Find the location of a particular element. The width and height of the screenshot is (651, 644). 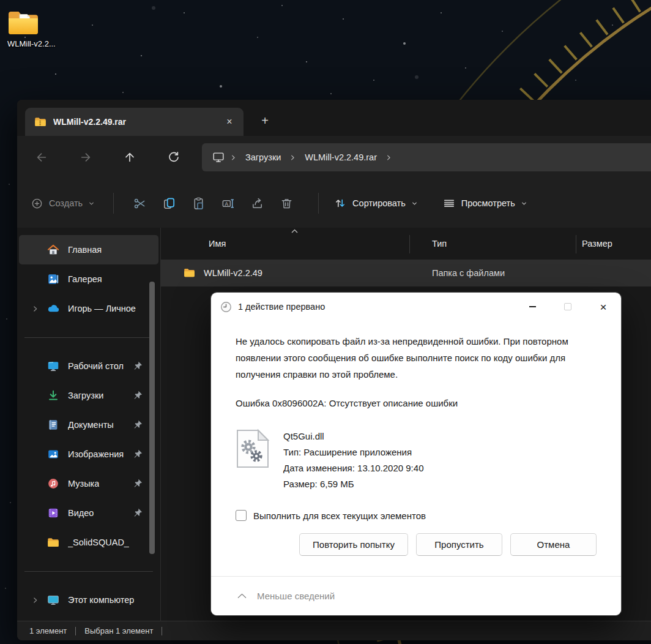

tab-wlmill-rar: WLMill-v2.2.49.rar × is located at coordinates (135, 122).